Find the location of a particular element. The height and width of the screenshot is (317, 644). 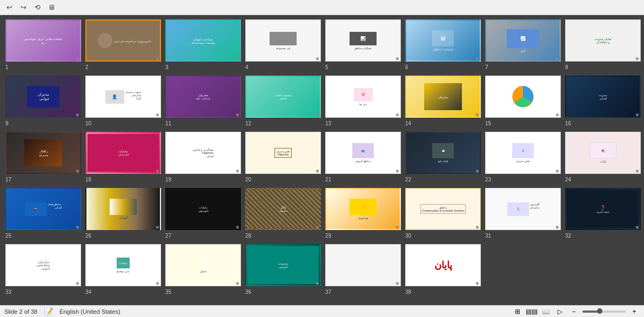

slide-thumb-wrapper: الگومنسجم★ is located at coordinates (283, 210).